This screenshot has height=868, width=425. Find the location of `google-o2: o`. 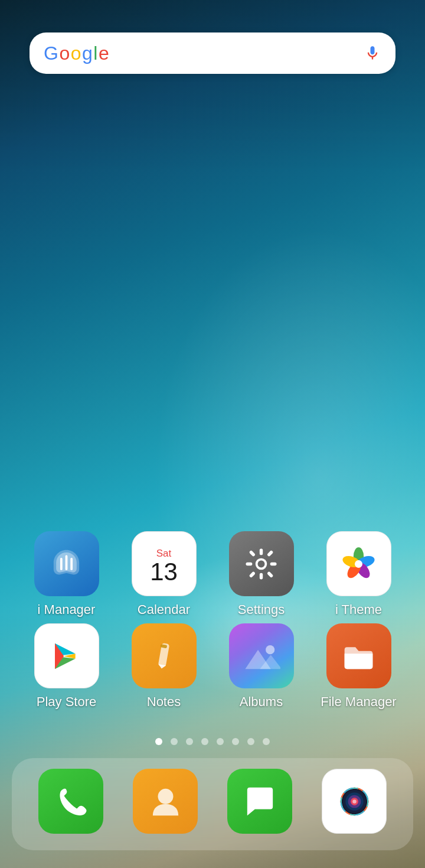

google-o2: o is located at coordinates (76, 53).